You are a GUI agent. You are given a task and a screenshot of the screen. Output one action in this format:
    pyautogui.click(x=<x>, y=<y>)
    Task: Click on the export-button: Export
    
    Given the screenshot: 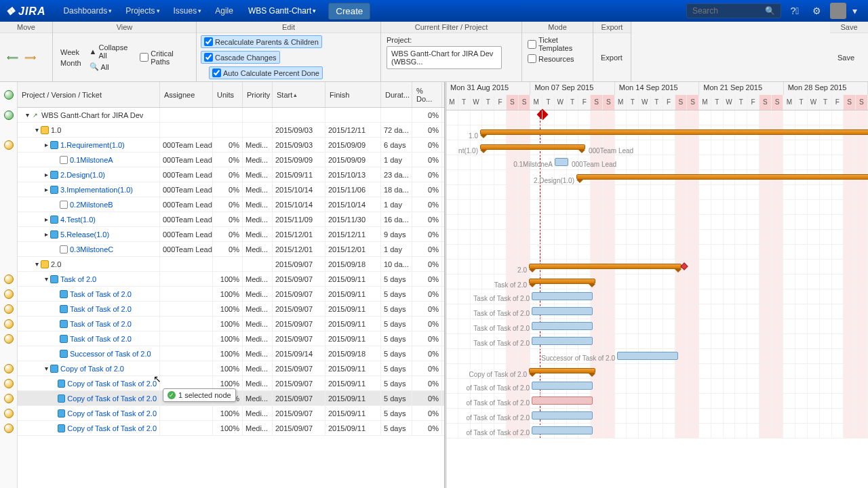 What is the action you would take?
    pyautogui.click(x=612, y=58)
    